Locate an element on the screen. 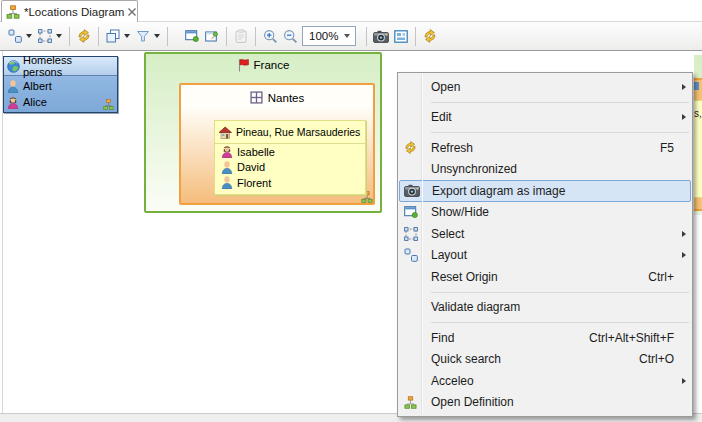 The height and width of the screenshot is (422, 702). node-france-header: France is located at coordinates (263, 65).